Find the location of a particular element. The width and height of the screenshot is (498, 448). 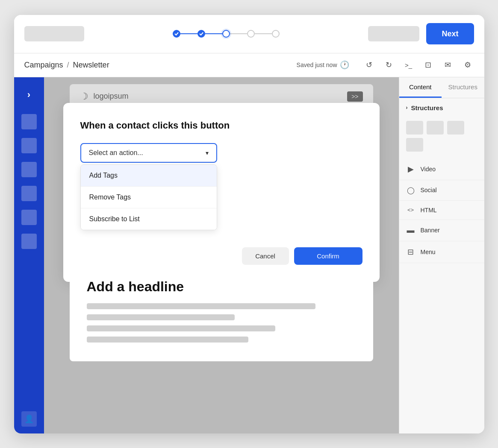

preview-icon: ⊡ is located at coordinates (428, 65).